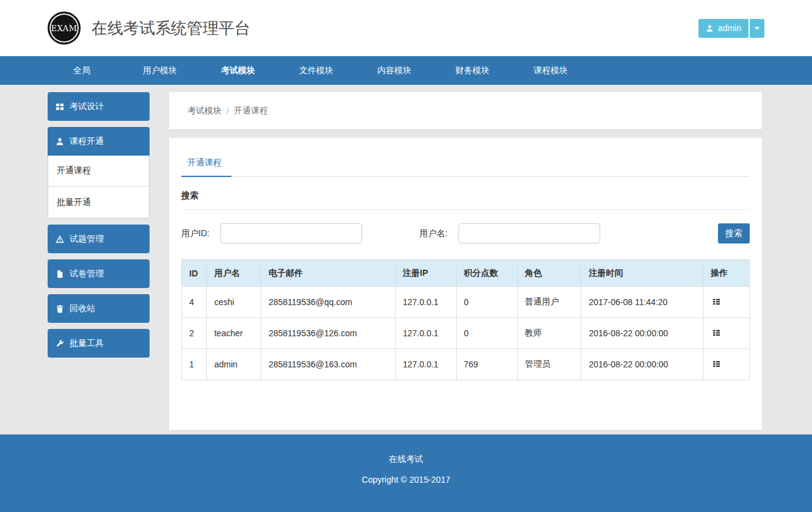 Image resolution: width=812 pixels, height=512 pixels. What do you see at coordinates (82, 71) in the screenshot?
I see `nav-item-global: 全局` at bounding box center [82, 71].